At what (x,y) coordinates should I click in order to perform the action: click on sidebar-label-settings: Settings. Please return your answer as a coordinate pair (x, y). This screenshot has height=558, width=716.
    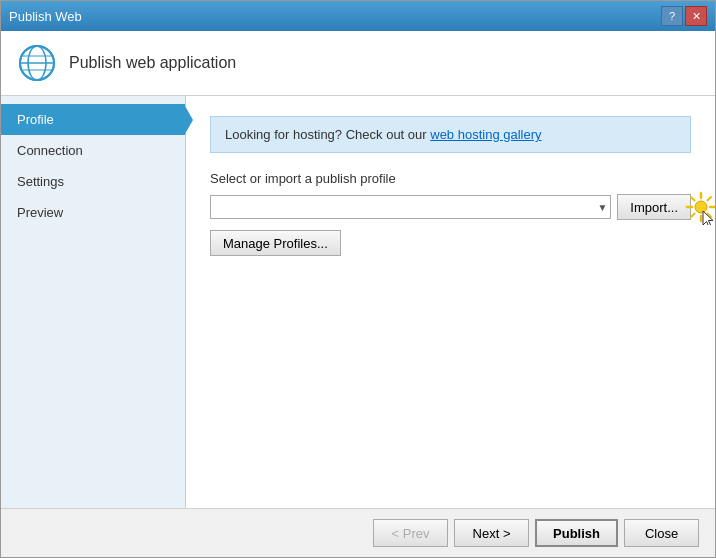
    Looking at the image, I should click on (40, 182).